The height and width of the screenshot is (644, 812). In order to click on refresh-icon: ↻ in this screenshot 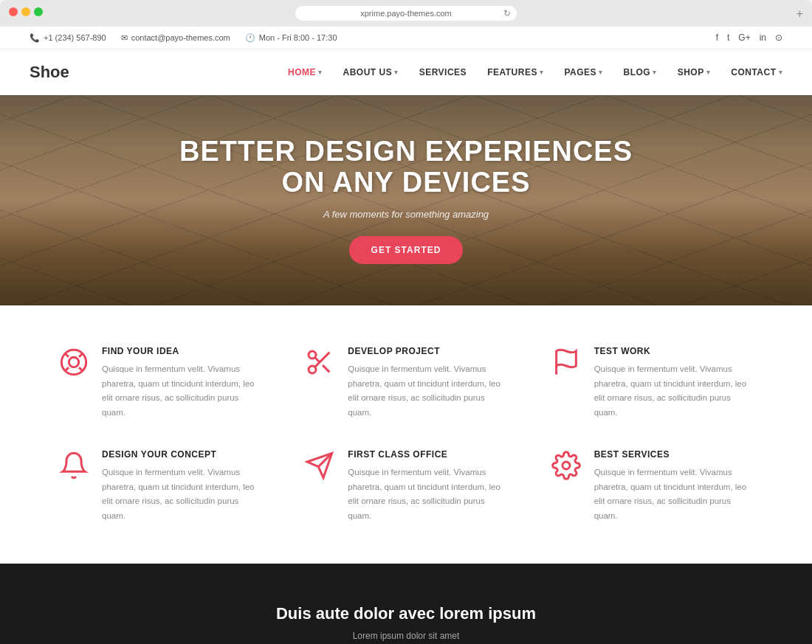, I will do `click(507, 13)`.